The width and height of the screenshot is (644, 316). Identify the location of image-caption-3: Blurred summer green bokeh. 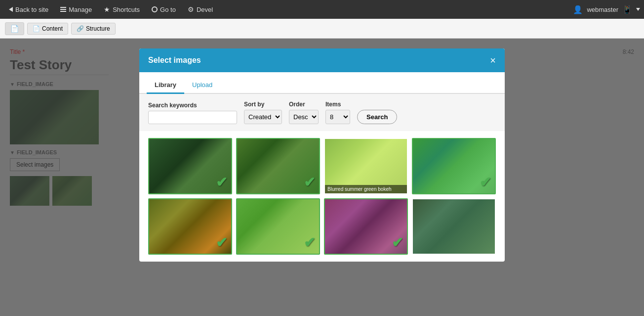
(366, 189).